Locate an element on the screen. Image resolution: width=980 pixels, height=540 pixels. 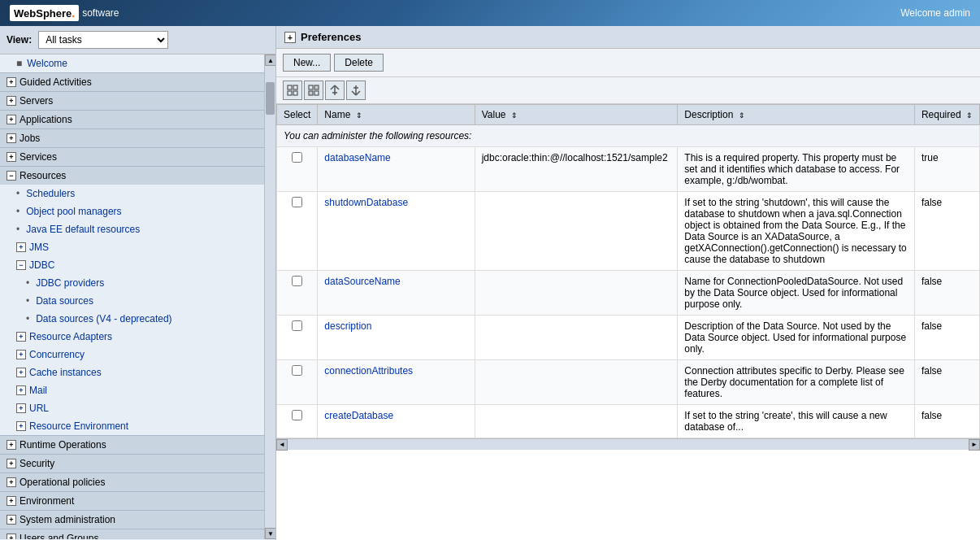
sidebar-item-data-sources-v4: Data sources (V4 - deprecated) is located at coordinates (132, 319).